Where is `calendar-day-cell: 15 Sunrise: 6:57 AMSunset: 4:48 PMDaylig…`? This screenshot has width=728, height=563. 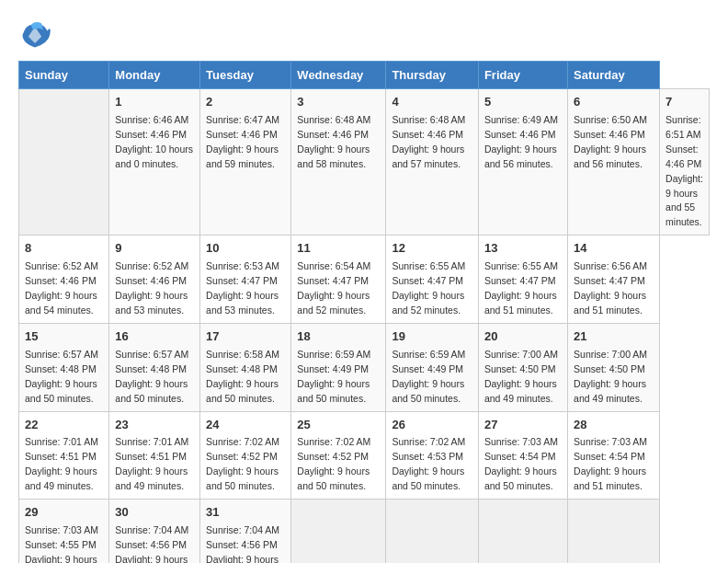
calendar-day-cell: 15 Sunrise: 6:57 AMSunset: 4:48 PMDaylig… is located at coordinates (64, 367).